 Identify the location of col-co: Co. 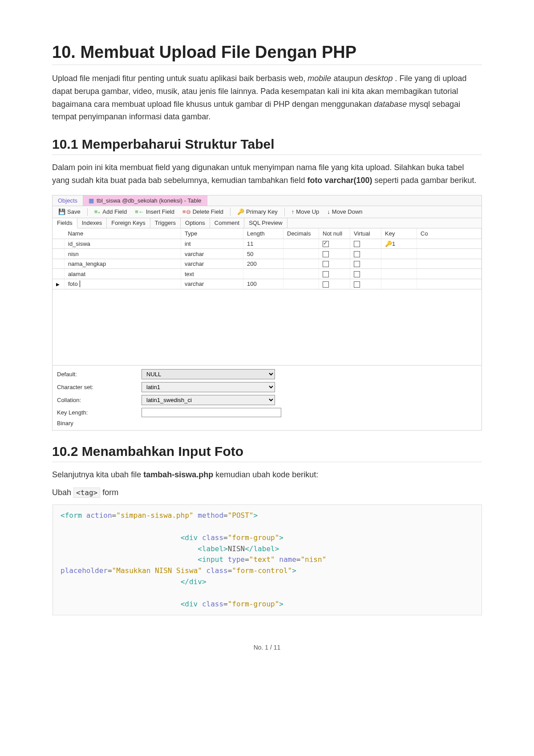
(449, 234).